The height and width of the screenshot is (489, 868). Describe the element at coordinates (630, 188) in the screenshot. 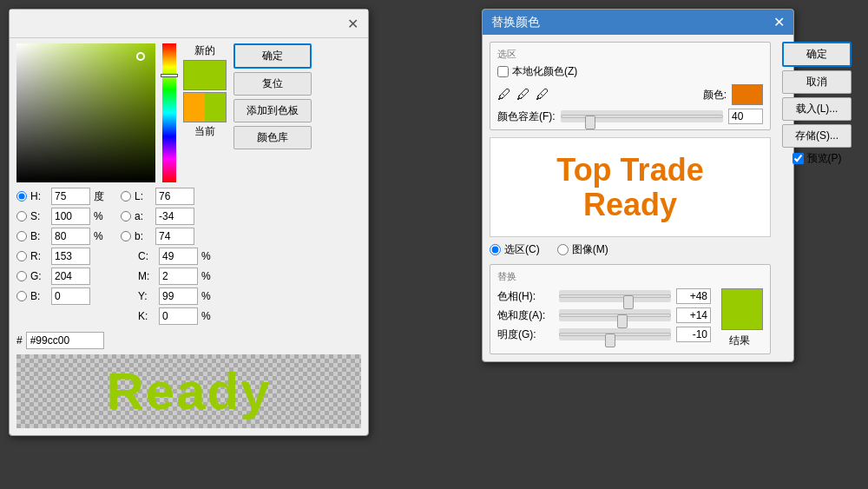

I see `preview-trade-text: Top TradeReady` at that location.